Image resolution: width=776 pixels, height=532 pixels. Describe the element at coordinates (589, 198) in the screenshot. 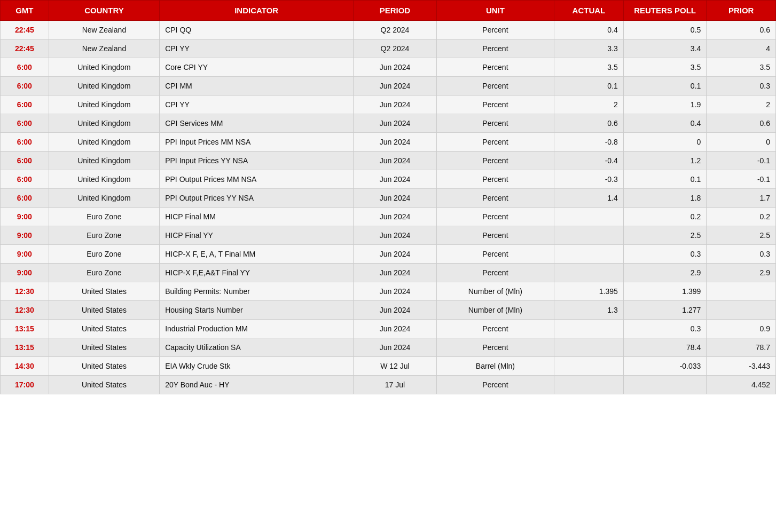

I see `cell-actual: 1.4` at that location.